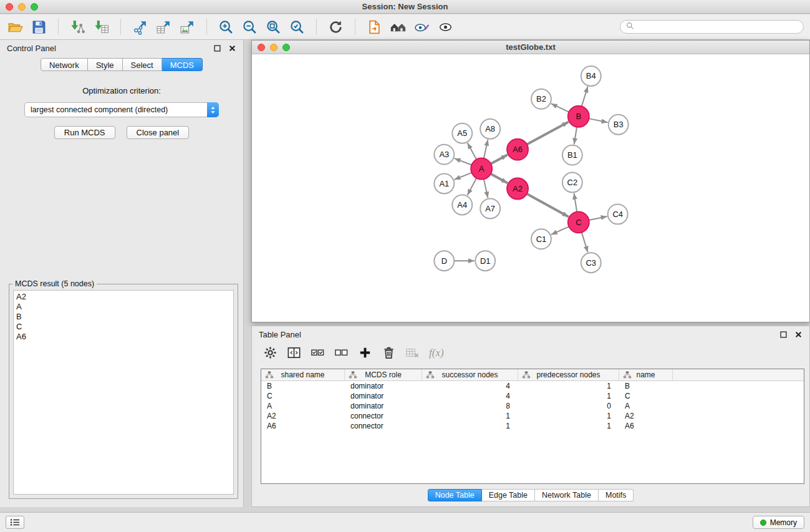  I want to click on edge-A-A7, so click(486, 188).